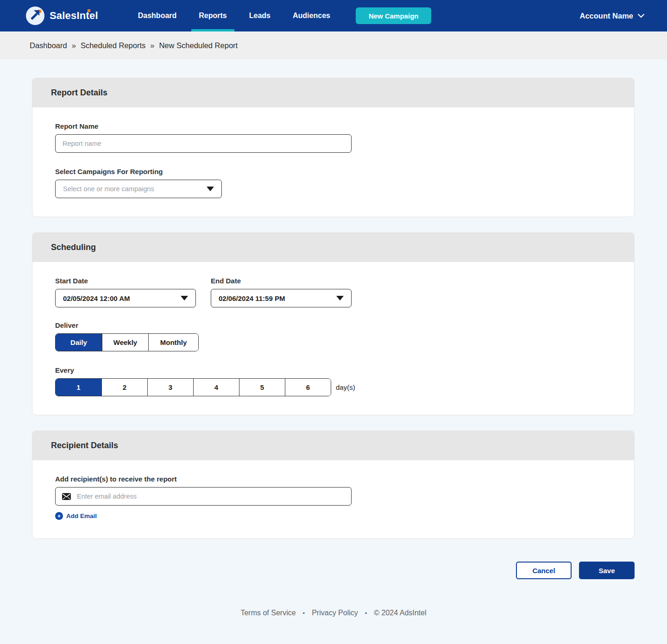 This screenshot has height=644, width=667. Describe the element at coordinates (334, 325) in the screenshot. I see `deliver-label: Deliver` at that location.